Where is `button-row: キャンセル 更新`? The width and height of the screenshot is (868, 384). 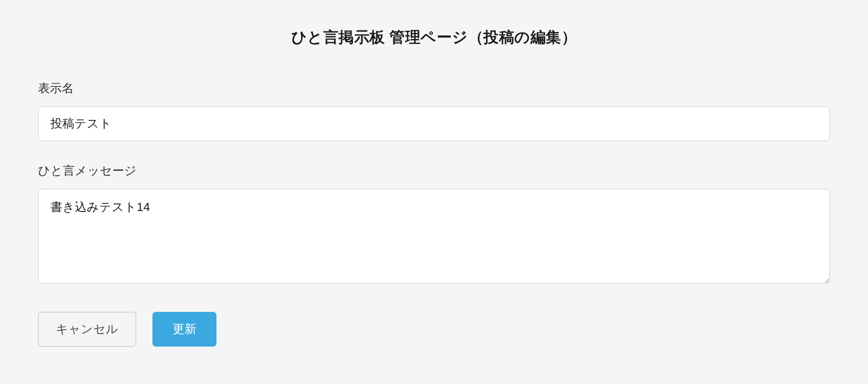
button-row: キャンセル 更新 is located at coordinates (434, 329).